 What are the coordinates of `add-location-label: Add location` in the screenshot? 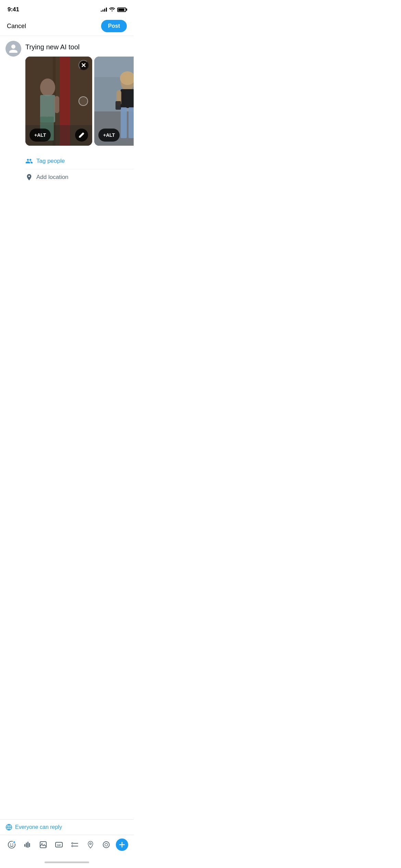 It's located at (52, 177).